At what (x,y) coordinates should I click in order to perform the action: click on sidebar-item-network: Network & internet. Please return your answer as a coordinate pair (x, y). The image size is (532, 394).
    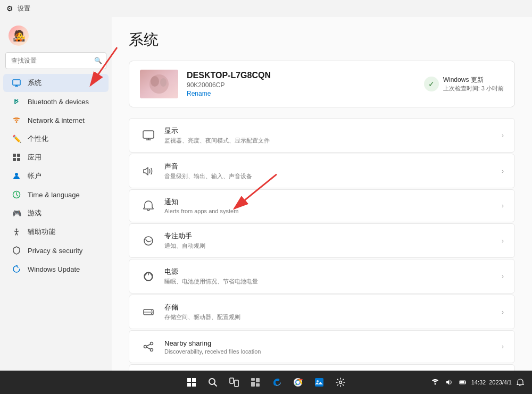
    Looking at the image, I should click on (56, 120).